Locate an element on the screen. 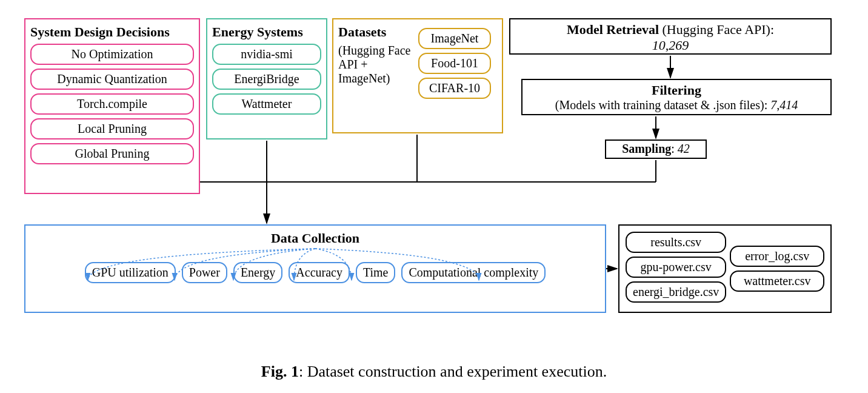 The image size is (868, 393). filtering-box: Filtering (Models with training dataset … is located at coordinates (676, 97).